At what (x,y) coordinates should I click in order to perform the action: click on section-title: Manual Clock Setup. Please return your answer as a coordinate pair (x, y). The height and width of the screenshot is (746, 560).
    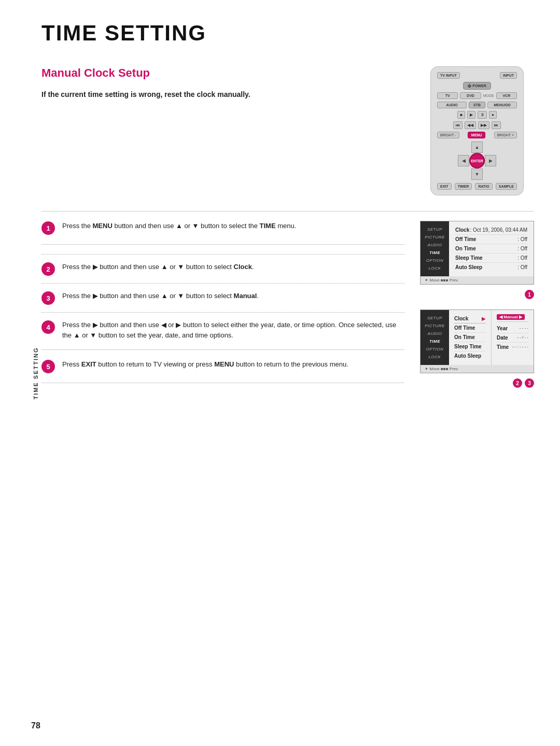
    Looking at the image, I should click on (228, 73).